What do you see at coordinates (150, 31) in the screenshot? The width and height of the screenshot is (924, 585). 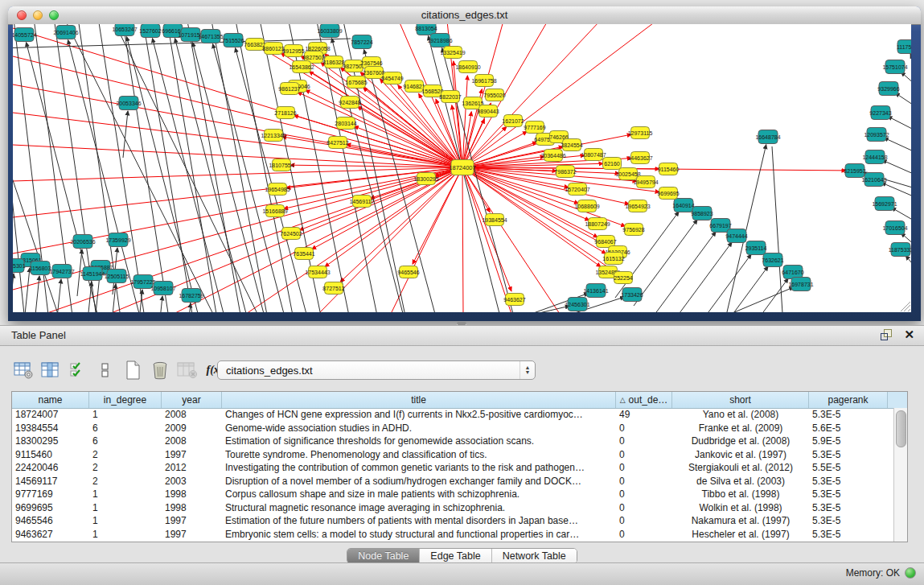 I see `graph-node: 1527602` at bounding box center [150, 31].